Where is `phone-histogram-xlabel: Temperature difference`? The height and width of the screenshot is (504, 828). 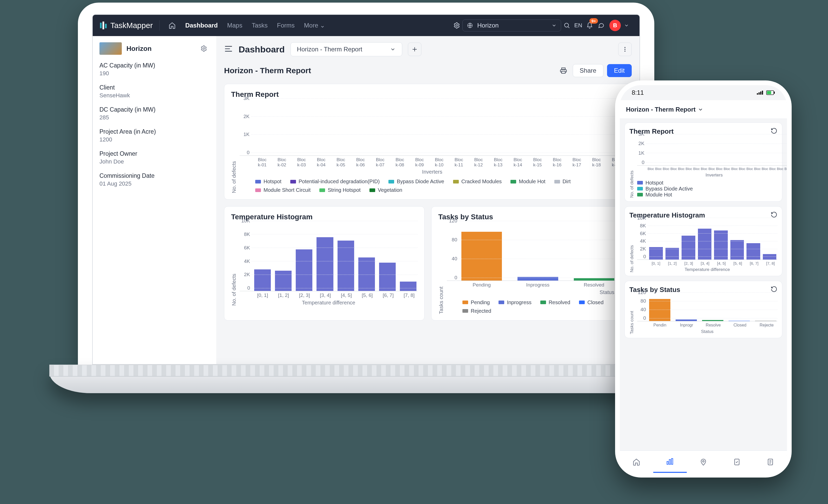
phone-histogram-xlabel: Temperature difference is located at coordinates (707, 269).